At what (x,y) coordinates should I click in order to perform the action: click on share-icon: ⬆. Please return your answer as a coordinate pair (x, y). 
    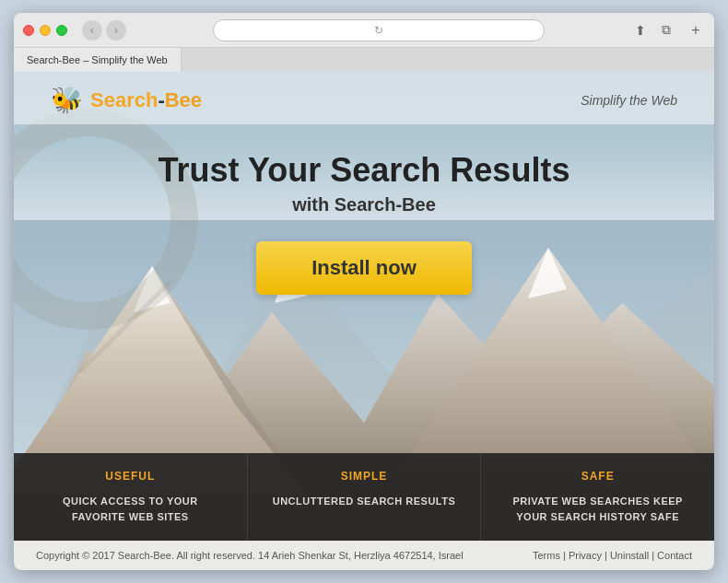
    Looking at the image, I should click on (640, 30).